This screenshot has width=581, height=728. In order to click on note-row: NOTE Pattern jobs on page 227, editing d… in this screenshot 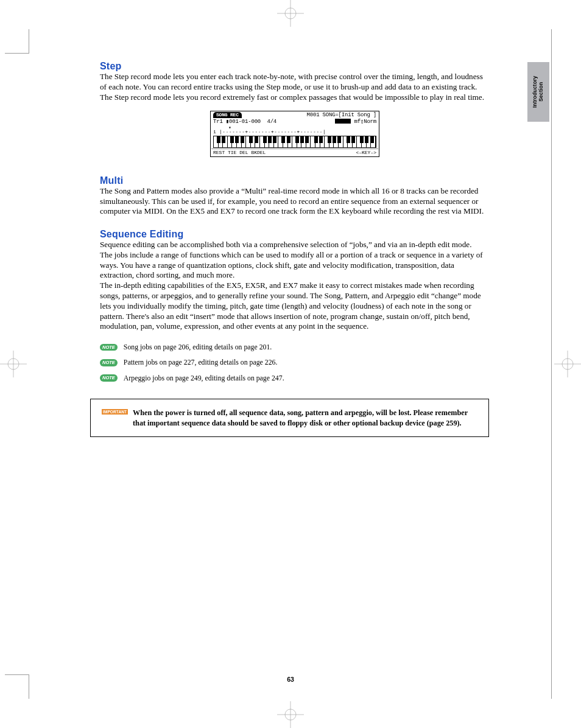, I will do `click(295, 363)`.